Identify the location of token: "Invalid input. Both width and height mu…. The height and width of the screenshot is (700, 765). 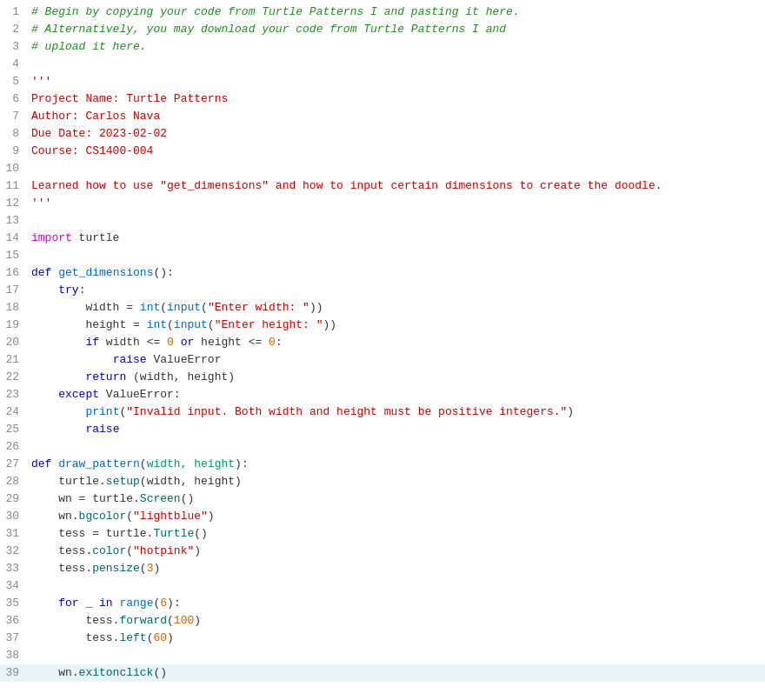
(346, 412).